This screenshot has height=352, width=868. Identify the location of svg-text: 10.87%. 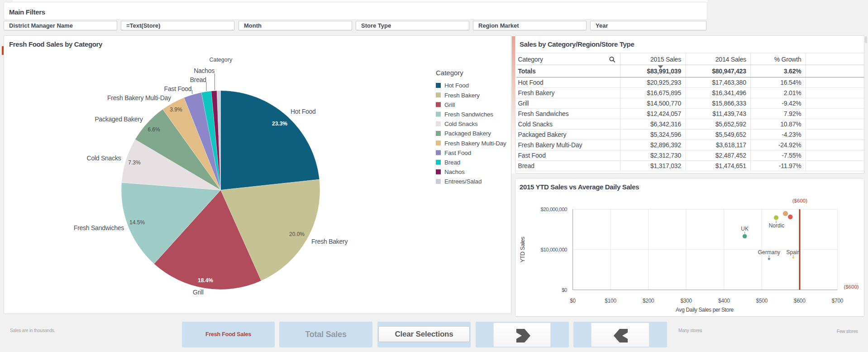
(791, 124).